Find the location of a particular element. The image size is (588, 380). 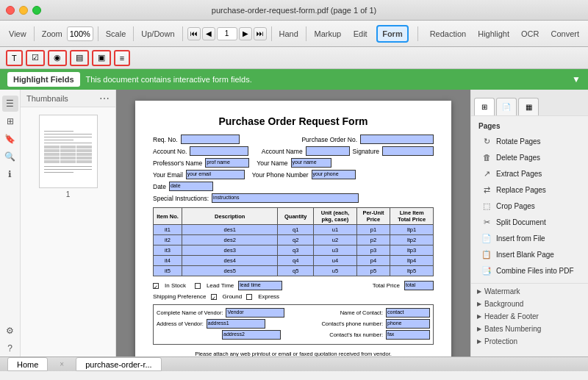

table-cell-price: p2 is located at coordinates (373, 240).